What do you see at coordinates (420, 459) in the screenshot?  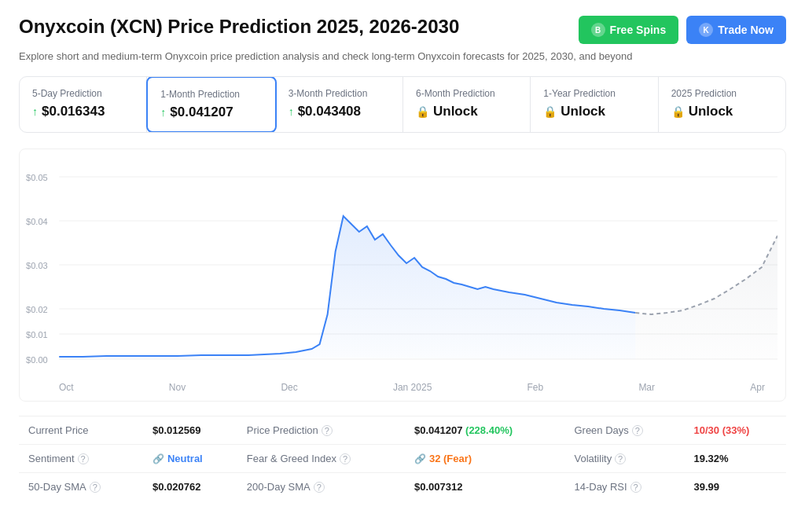 I see `fear-link-icon: 🔗` at bounding box center [420, 459].